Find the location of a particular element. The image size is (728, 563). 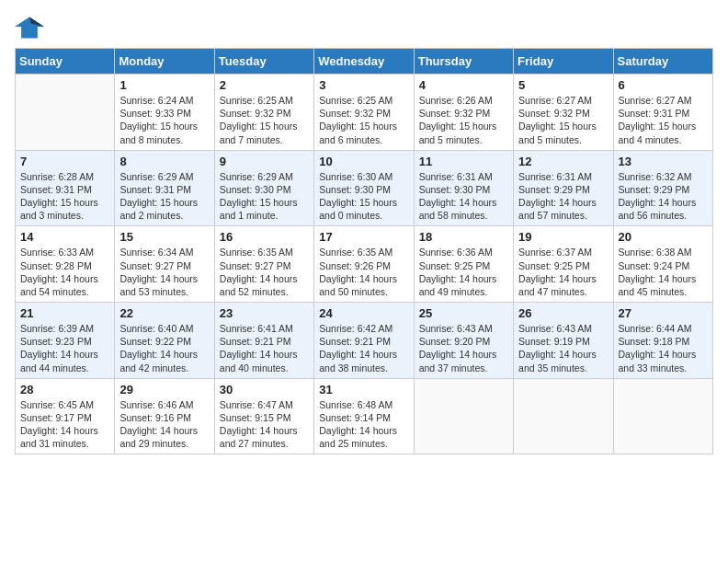

weekday-header: Thursday is located at coordinates (463, 62).